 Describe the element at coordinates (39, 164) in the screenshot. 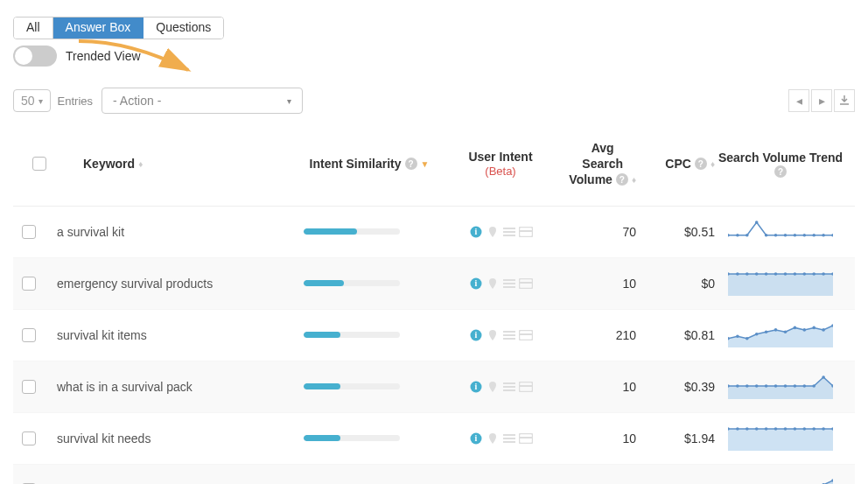

I see `col-select-all` at that location.